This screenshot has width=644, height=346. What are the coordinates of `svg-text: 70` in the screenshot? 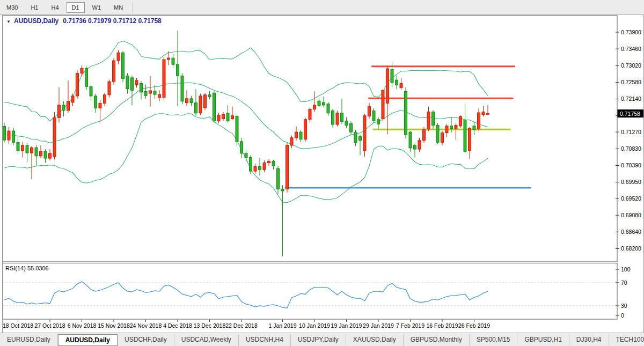 It's located at (624, 283).